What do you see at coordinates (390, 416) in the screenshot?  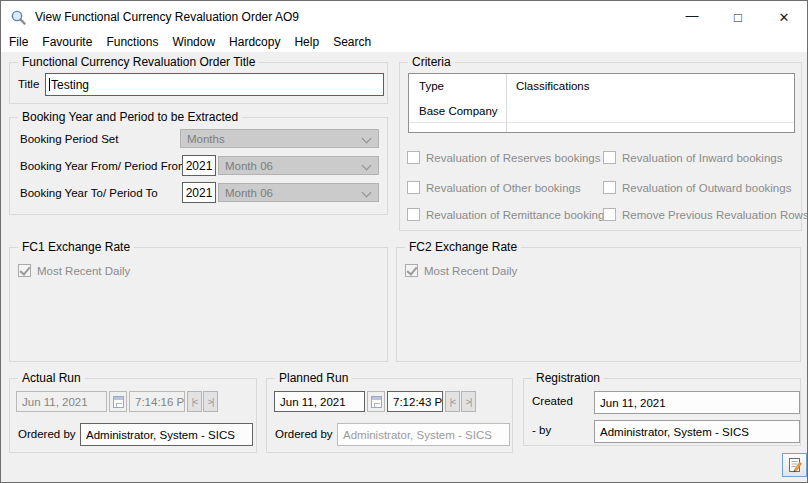 I see `planned-run-group: Planned Run Jun 11, 2021 7:12:43 PM |< >…` at bounding box center [390, 416].